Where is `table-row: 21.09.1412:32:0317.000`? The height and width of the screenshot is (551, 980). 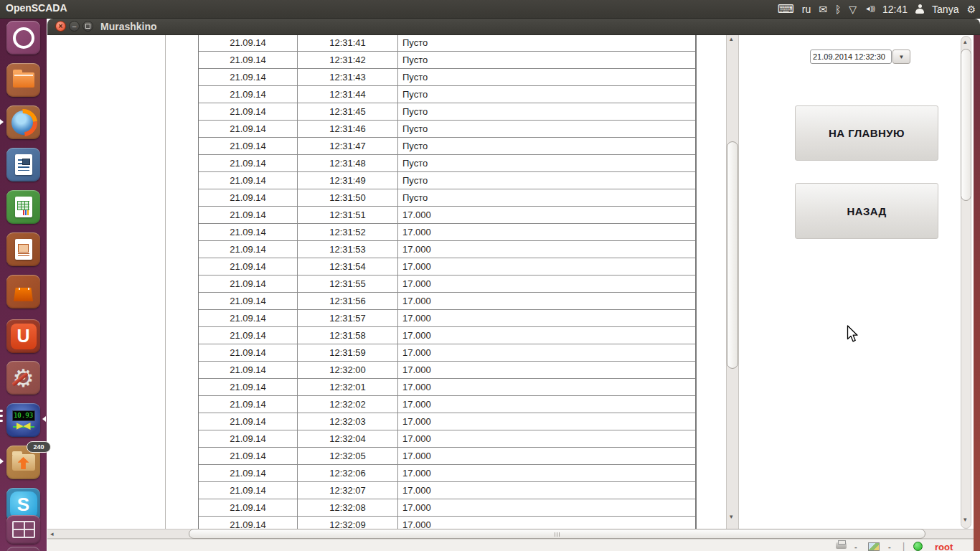
table-row: 21.09.1412:32:0317.000 is located at coordinates (447, 422).